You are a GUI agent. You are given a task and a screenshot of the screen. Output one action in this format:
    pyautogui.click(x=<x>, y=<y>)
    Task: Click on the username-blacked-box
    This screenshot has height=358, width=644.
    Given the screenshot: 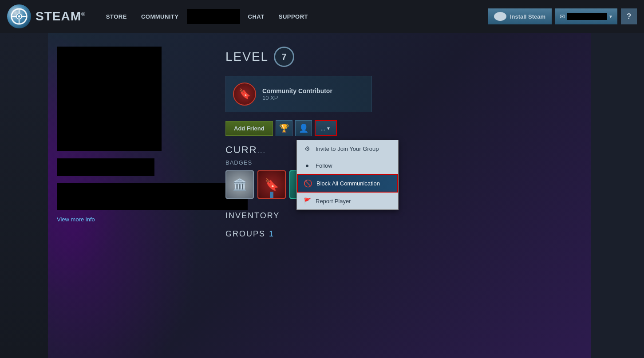 What is the action you would take?
    pyautogui.click(x=587, y=16)
    